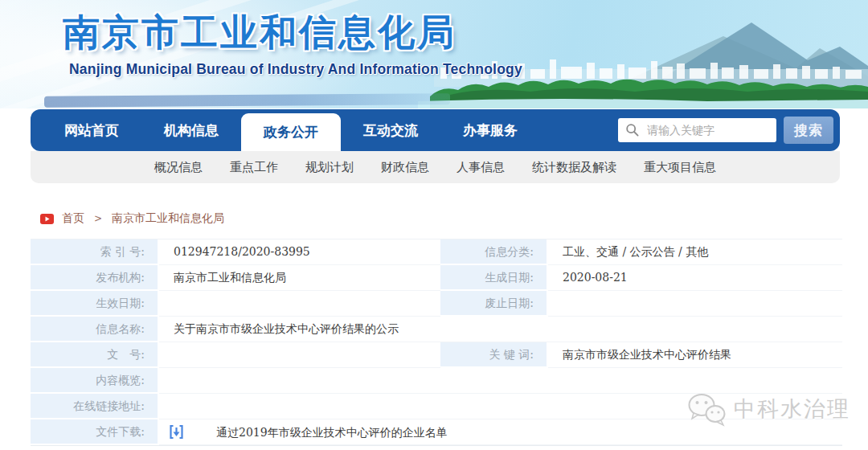  What do you see at coordinates (95, 329) in the screenshot?
I see `field-label: 信息名称:` at bounding box center [95, 329].